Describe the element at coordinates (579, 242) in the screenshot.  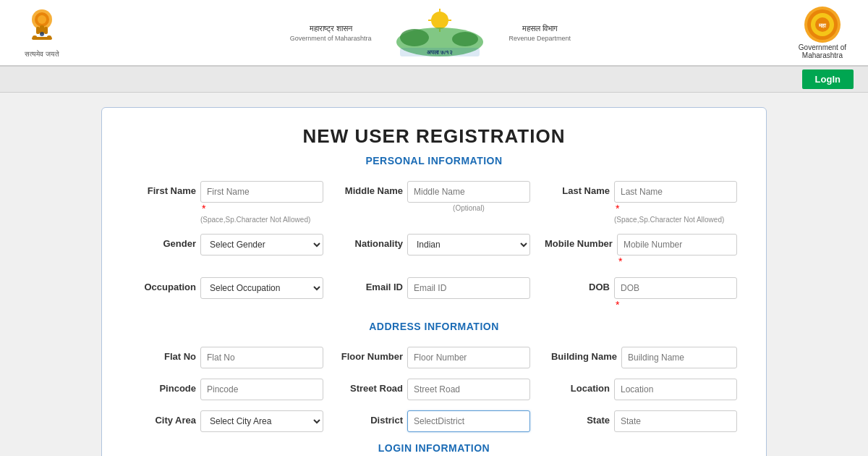
I see `mobile-label: Mobile Number` at that location.